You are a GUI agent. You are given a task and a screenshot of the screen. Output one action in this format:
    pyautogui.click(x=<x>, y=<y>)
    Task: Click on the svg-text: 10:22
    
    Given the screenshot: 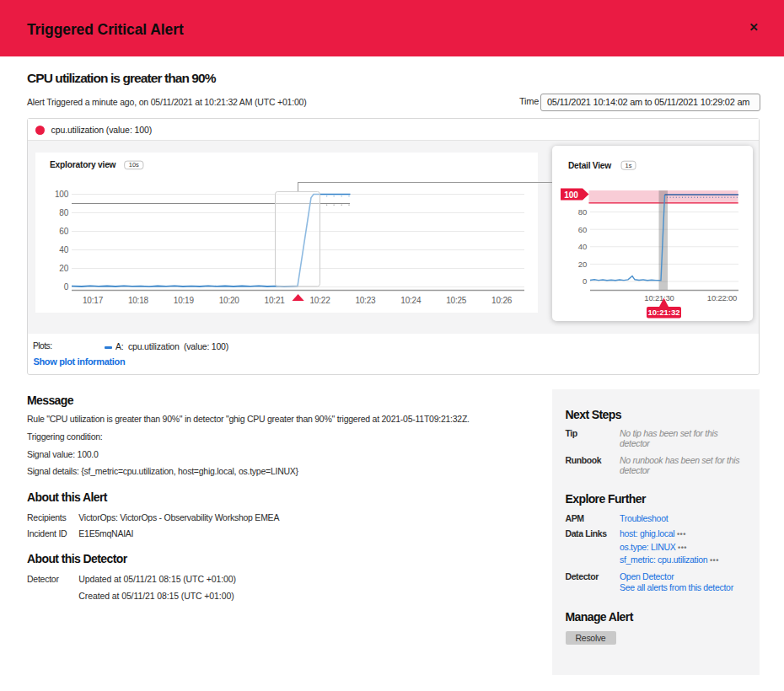 What is the action you would take?
    pyautogui.click(x=320, y=300)
    